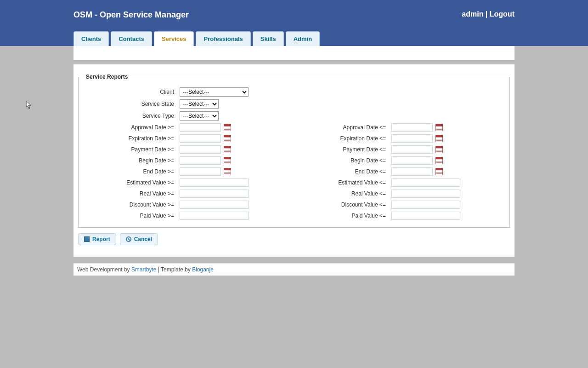  What do you see at coordinates (131, 39) in the screenshot?
I see `tab-contacts: Contacts` at bounding box center [131, 39].